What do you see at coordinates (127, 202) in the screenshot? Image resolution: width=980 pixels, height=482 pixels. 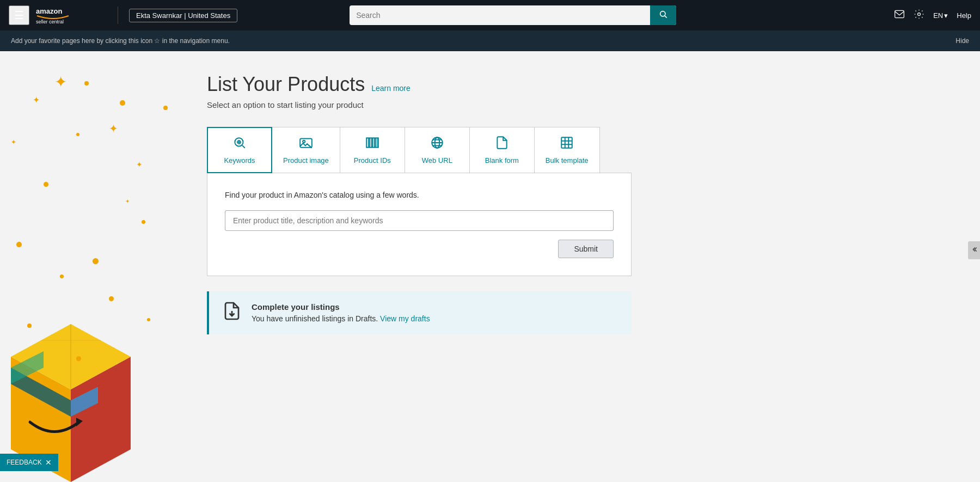 I see `star-decoration-6: ✦` at bounding box center [127, 202].